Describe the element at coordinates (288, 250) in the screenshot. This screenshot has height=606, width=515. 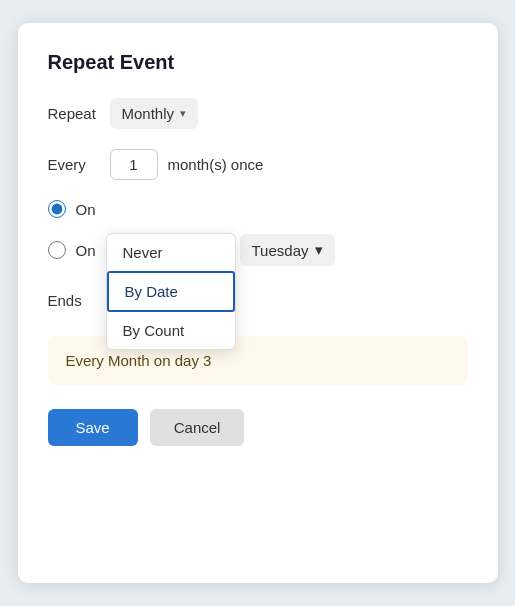
I see `tuesday-dropdown: Tuesday ▾` at that location.